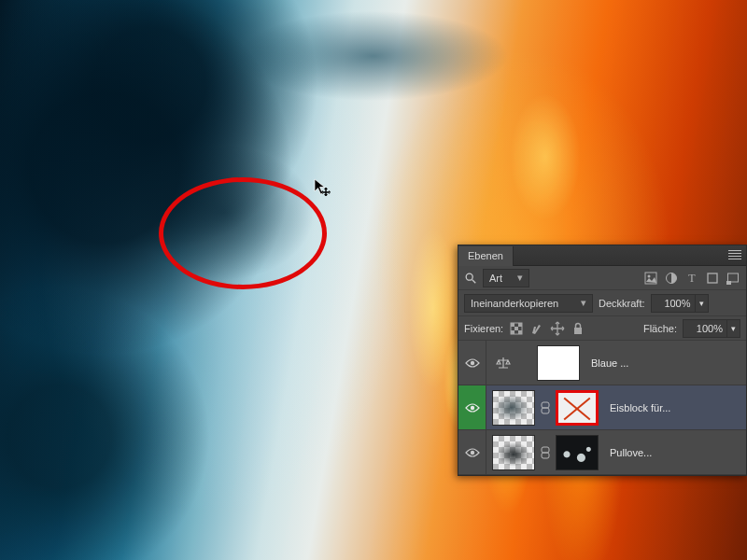  I want to click on lock-position-icon, so click(557, 329).